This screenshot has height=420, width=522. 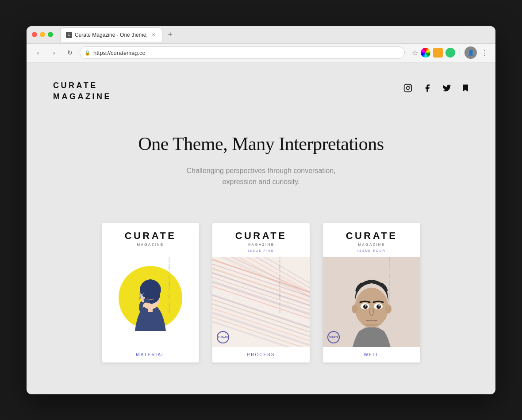 I want to click on hero-title: One Theme, Many Interpretations, so click(x=261, y=144).